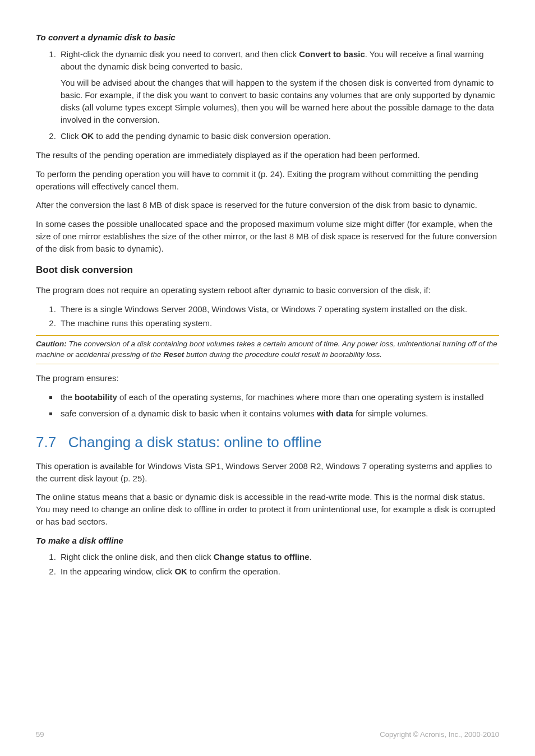 The image size is (535, 756). What do you see at coordinates (279, 572) in the screenshot?
I see `offline-step-2: In the appearing window, click OK to con…` at bounding box center [279, 572].